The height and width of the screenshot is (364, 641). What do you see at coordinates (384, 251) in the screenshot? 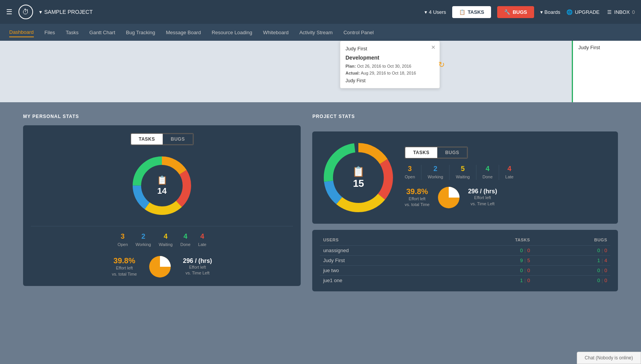
I see `user-name: unassigned` at bounding box center [384, 251].